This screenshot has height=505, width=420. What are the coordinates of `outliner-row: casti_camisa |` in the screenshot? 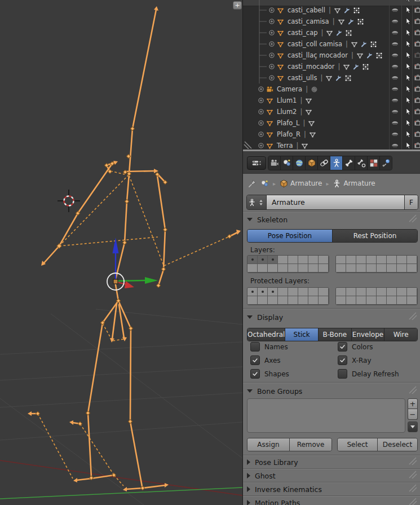 It's located at (331, 21).